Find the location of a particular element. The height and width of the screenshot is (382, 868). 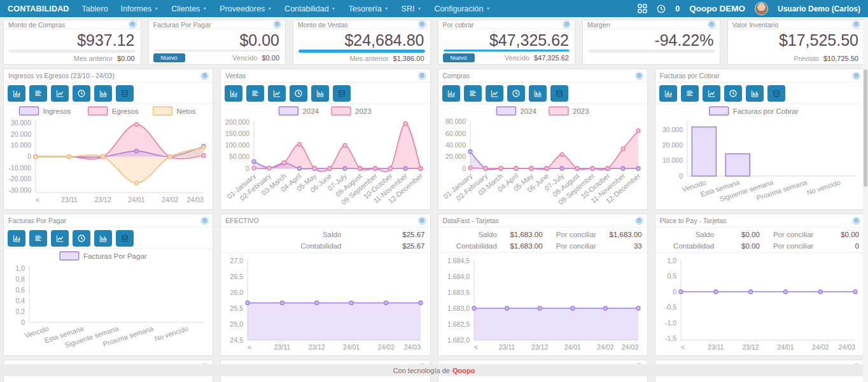

svg-text: 0 is located at coordinates (29, 156).